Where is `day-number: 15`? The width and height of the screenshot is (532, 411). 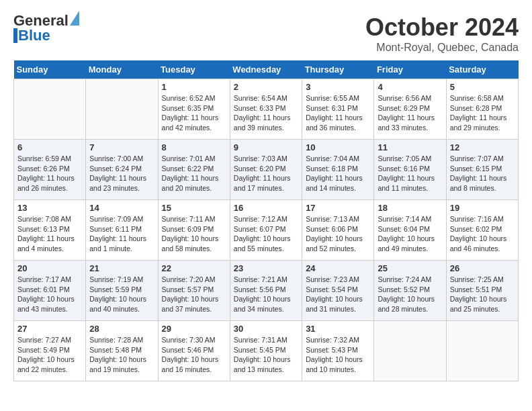
day-number: 15 is located at coordinates (194, 208).